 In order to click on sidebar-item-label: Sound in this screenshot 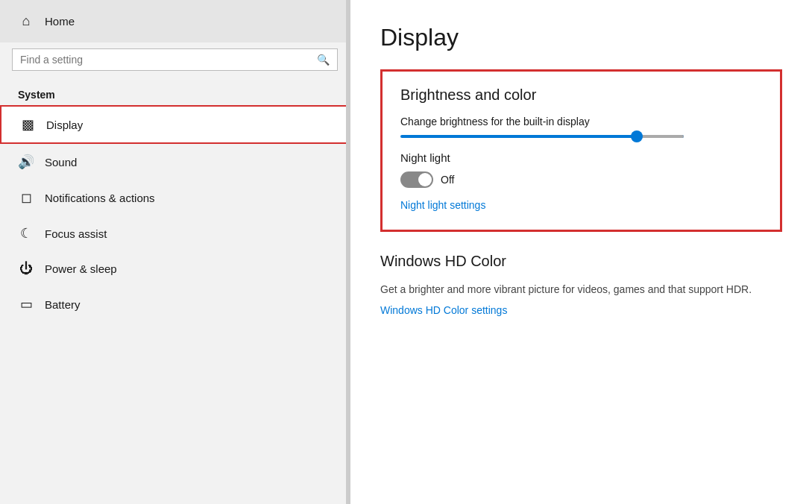, I will do `click(61, 163)`.